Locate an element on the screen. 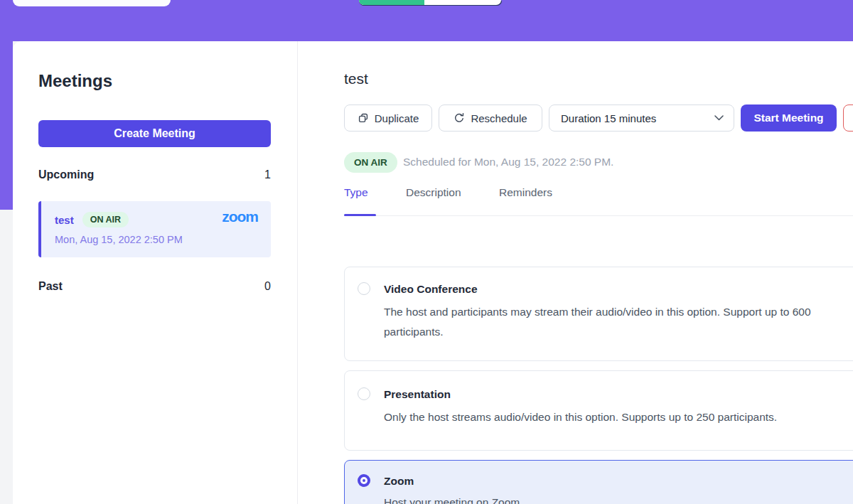 Image resolution: width=853 pixels, height=504 pixels. past-count: 0 is located at coordinates (267, 286).